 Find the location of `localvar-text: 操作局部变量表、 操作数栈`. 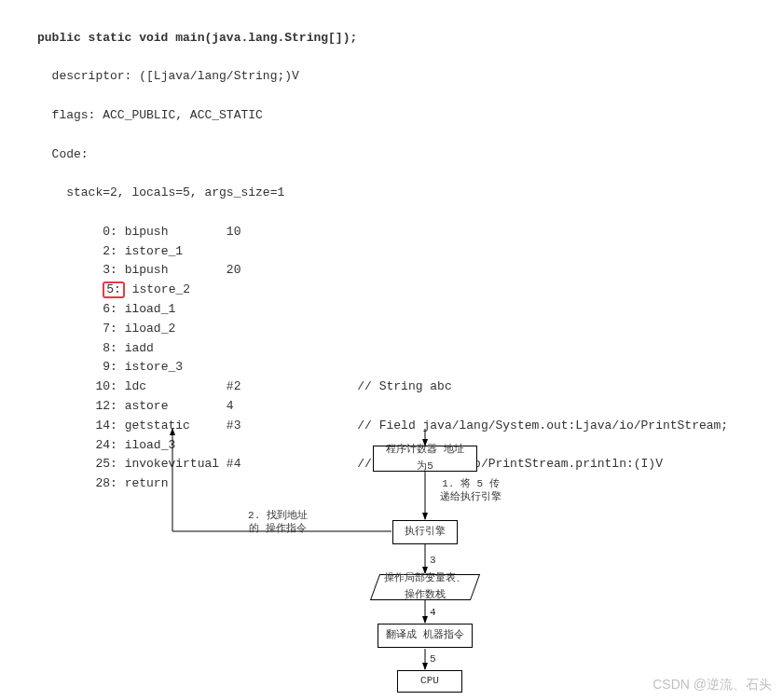

localvar-text: 操作局部变量表、 操作数栈 is located at coordinates (425, 587).